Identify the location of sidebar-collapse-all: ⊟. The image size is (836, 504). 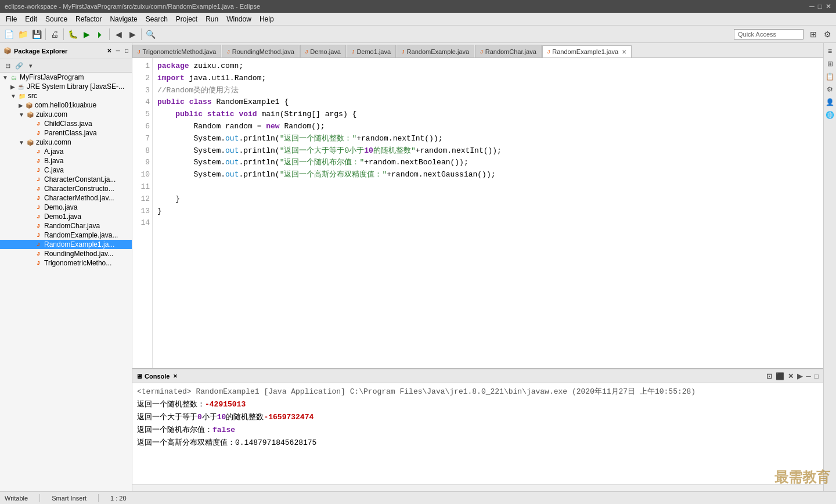
(8, 66).